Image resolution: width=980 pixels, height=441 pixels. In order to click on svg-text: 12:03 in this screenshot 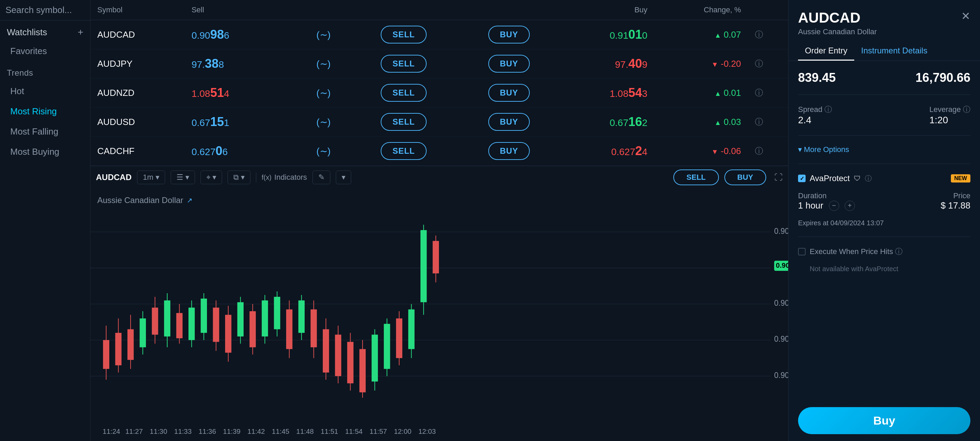, I will do `click(427, 431)`.